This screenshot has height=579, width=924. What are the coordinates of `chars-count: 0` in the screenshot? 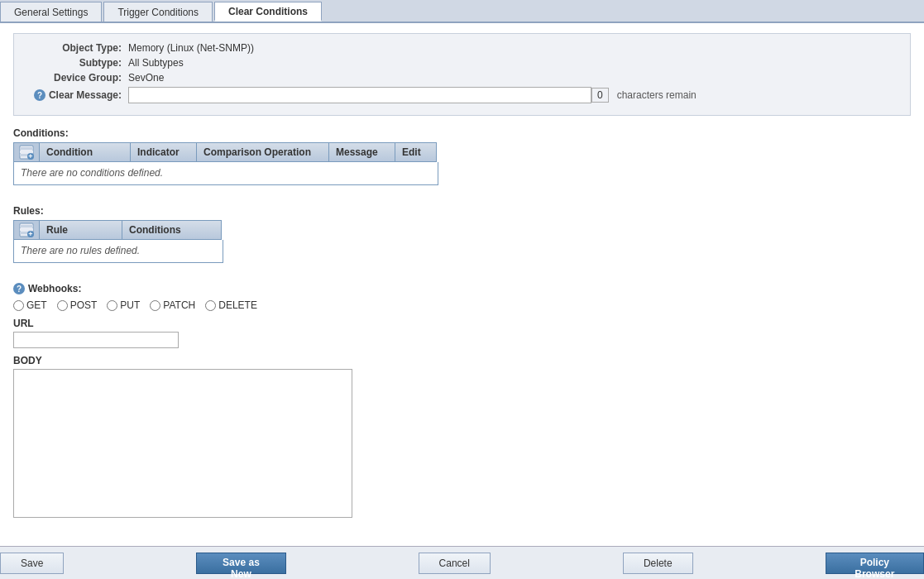 It's located at (601, 95).